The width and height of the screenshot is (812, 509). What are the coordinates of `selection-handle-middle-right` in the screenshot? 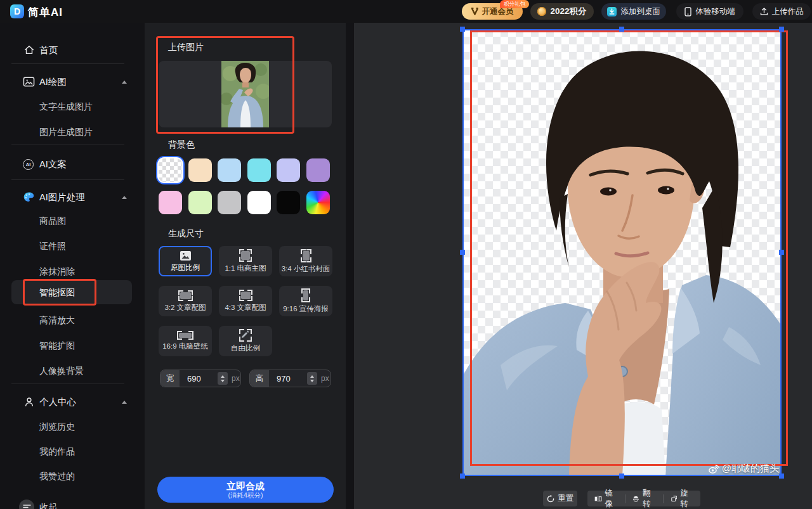 It's located at (782, 252).